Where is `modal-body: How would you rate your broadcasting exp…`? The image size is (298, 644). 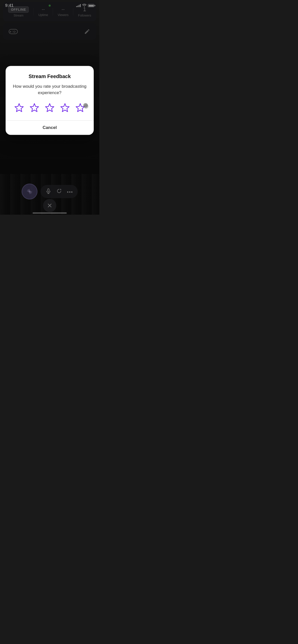
modal-body: How would you rate your broadcasting exp… is located at coordinates (50, 90).